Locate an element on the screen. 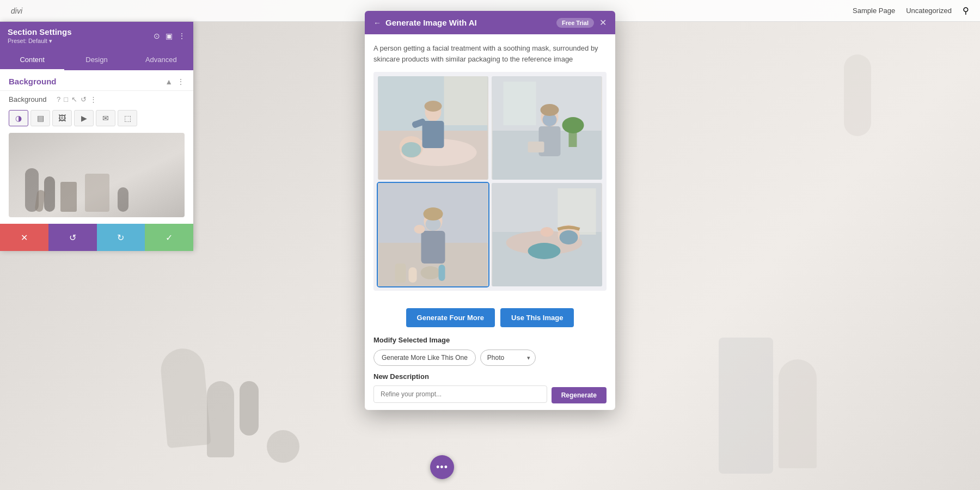  grid-image-1-inner is located at coordinates (433, 128).